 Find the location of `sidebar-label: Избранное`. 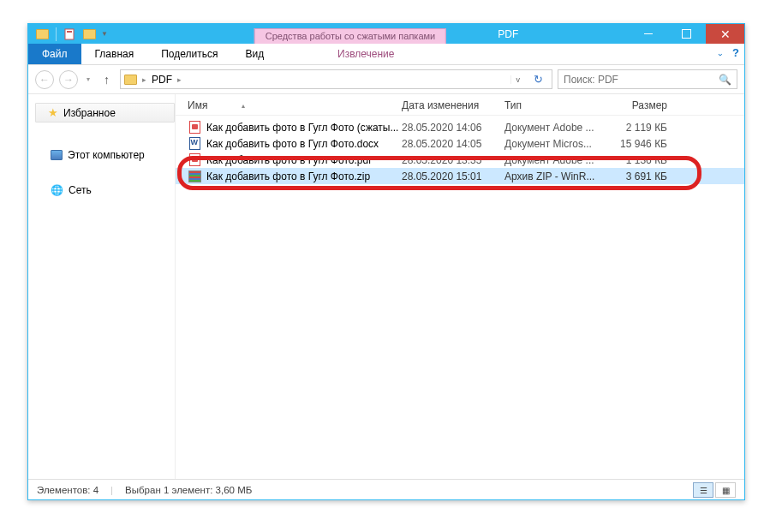

sidebar-label: Избранное is located at coordinates (89, 113).